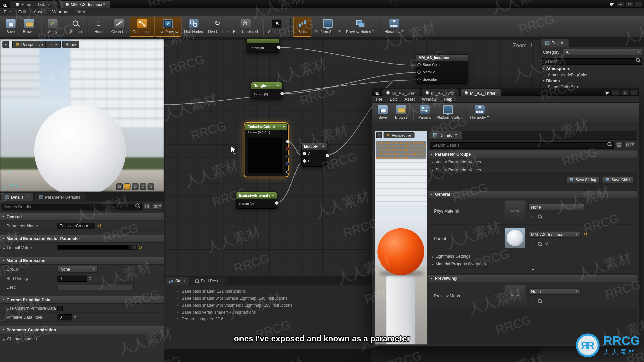 The height and width of the screenshot is (362, 644). Describe the element at coordinates (82, 300) in the screenshot. I see `section-custom-primitive-data: Custom Primitive Data` at that location.